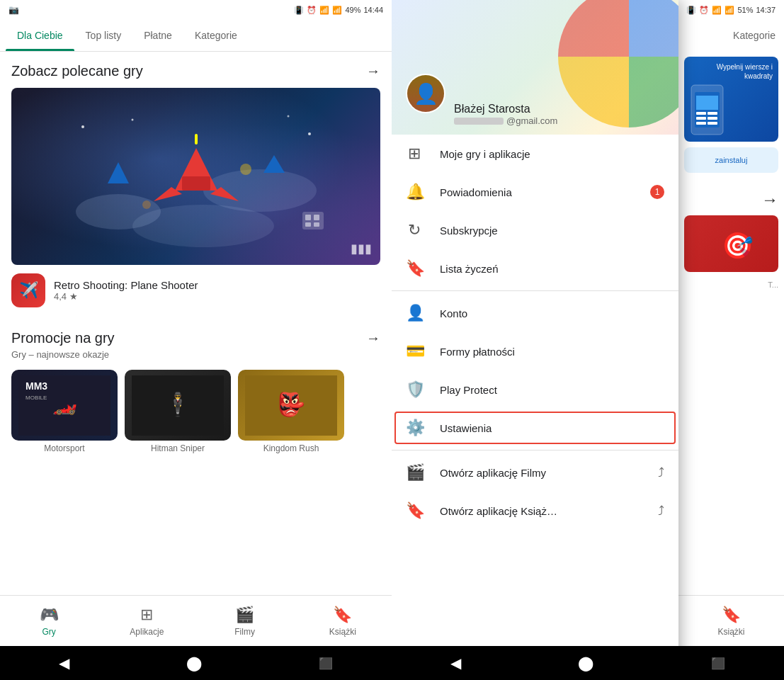 This screenshot has width=784, height=680. What do you see at coordinates (479, 121) in the screenshot?
I see `email-blur` at bounding box center [479, 121].